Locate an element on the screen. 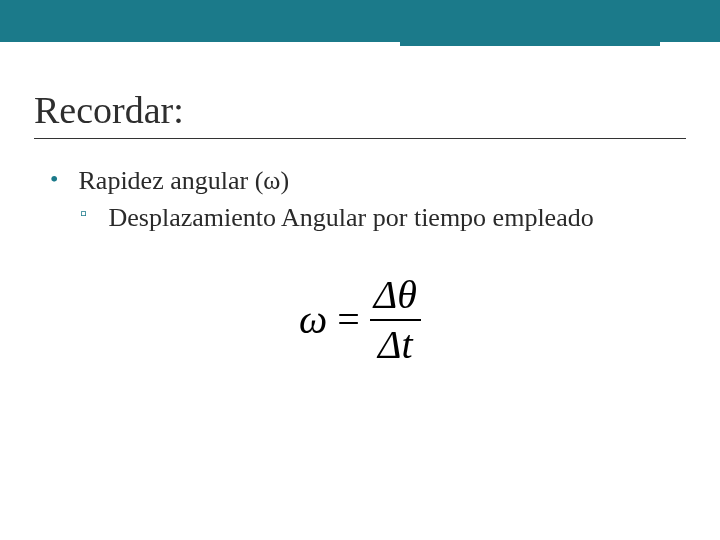  formula-lhs: ω is located at coordinates (313, 320).